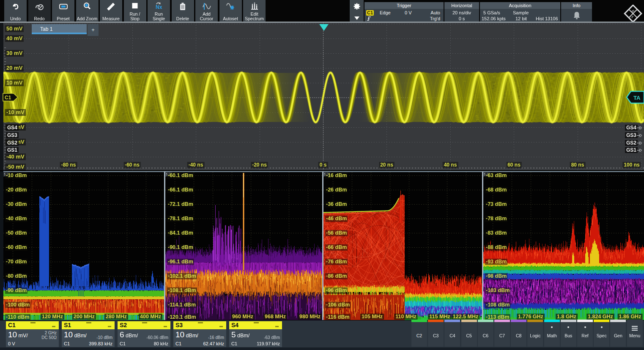 The width and height of the screenshot is (644, 350). What do you see at coordinates (637, 98) in the screenshot?
I see `svg-text: TA` at bounding box center [637, 98].